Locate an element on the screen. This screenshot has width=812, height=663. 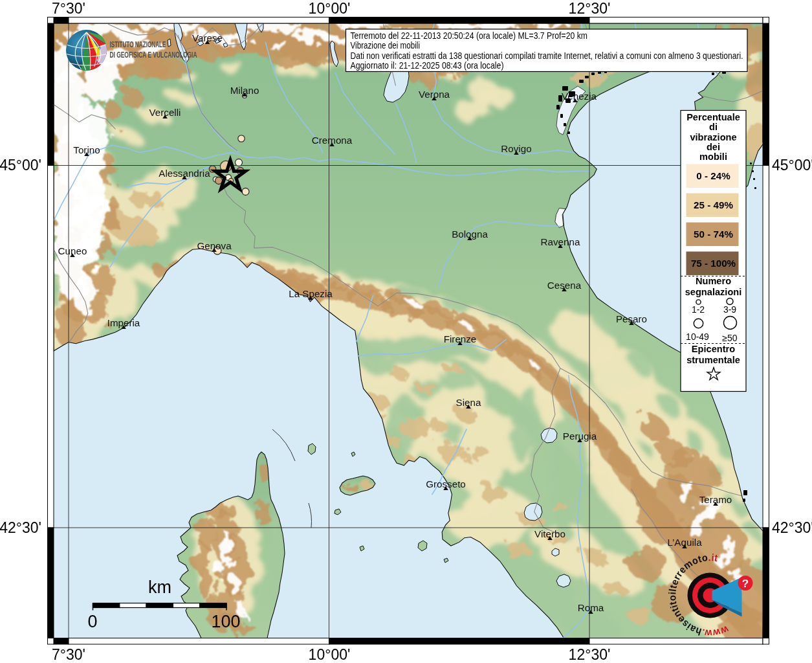
svg-text: Cremona is located at coordinates (333, 140).